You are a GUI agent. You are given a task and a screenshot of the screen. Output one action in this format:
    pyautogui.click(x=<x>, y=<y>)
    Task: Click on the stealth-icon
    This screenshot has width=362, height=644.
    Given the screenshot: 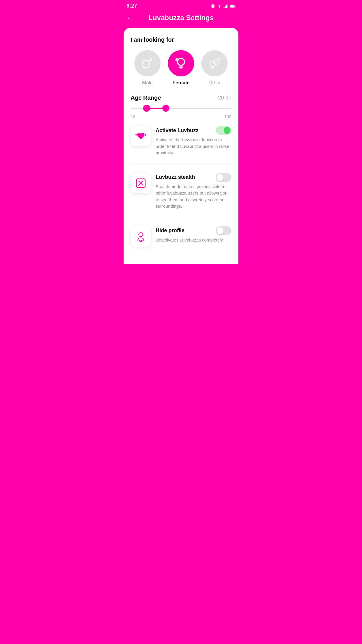 What is the action you would take?
    pyautogui.click(x=141, y=183)
    